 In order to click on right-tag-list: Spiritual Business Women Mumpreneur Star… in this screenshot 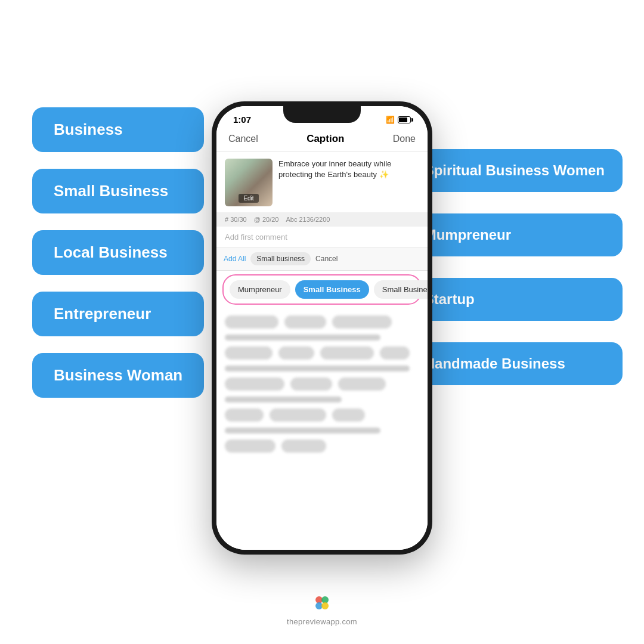, I will do `click(515, 267)`.